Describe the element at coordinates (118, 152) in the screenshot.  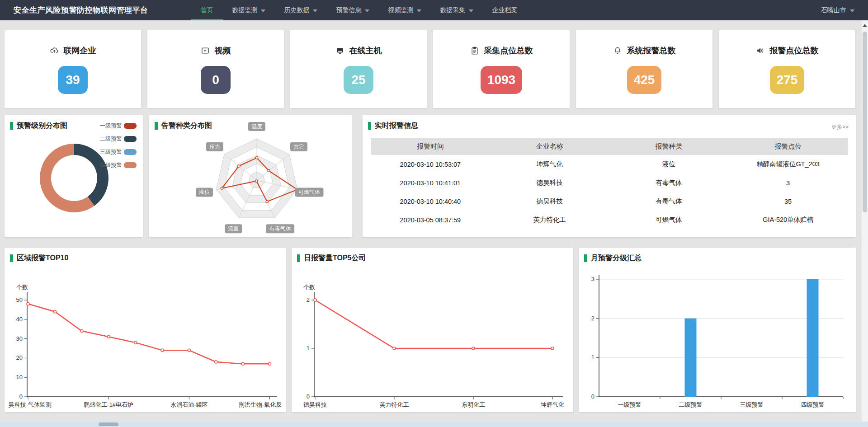
I see `legend-item-level3: 三级预警` at that location.